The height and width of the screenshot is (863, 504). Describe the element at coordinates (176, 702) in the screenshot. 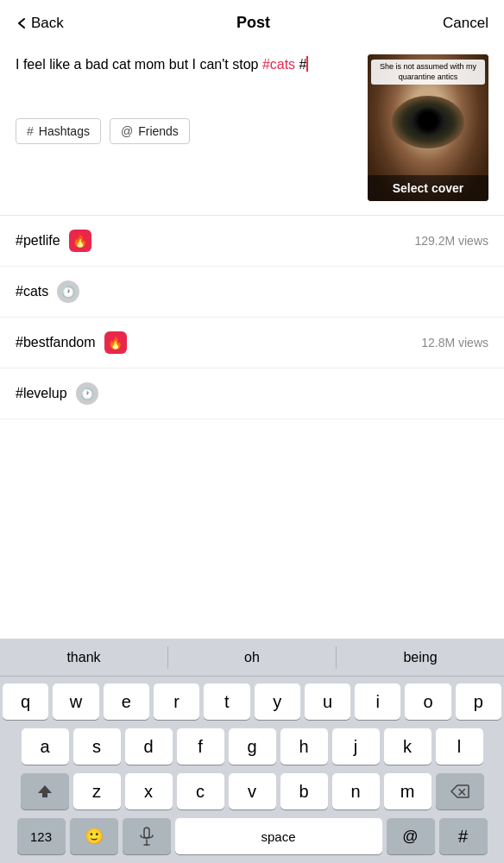

I see `key-r: r` at that location.